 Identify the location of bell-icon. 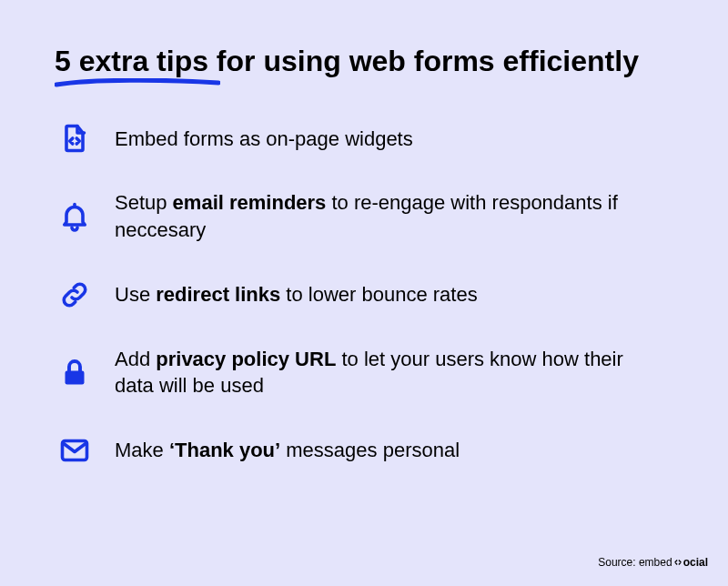
(75, 217).